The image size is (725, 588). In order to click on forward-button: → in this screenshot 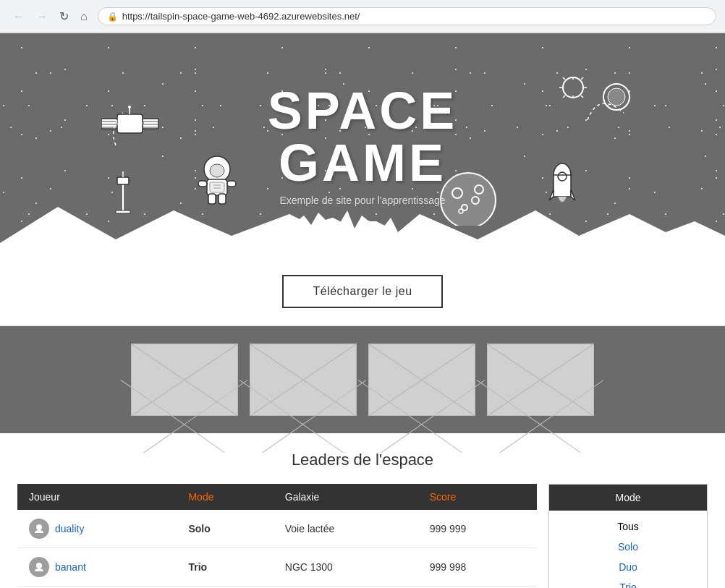, I will do `click(42, 16)`.